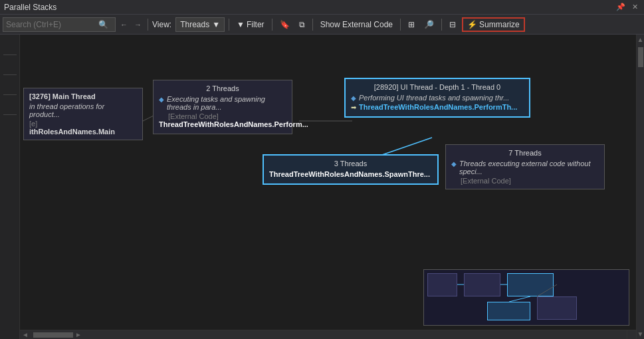 The height and width of the screenshot is (339, 644). I want to click on show-external-code-label: Show External Code, so click(356, 25).